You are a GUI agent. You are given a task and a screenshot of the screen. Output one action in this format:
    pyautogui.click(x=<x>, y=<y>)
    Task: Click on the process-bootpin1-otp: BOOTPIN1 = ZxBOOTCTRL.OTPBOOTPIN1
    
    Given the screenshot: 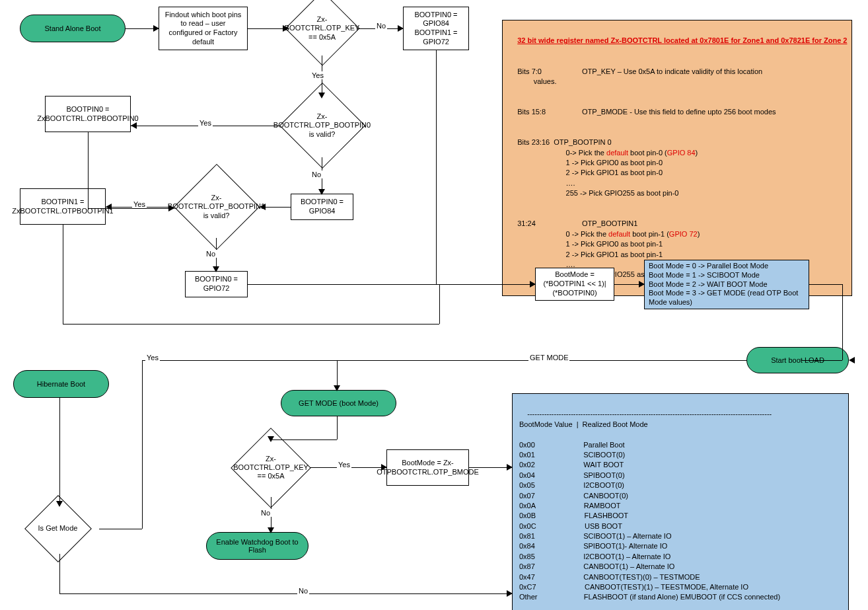 What is the action you would take?
    pyautogui.click(x=63, y=206)
    